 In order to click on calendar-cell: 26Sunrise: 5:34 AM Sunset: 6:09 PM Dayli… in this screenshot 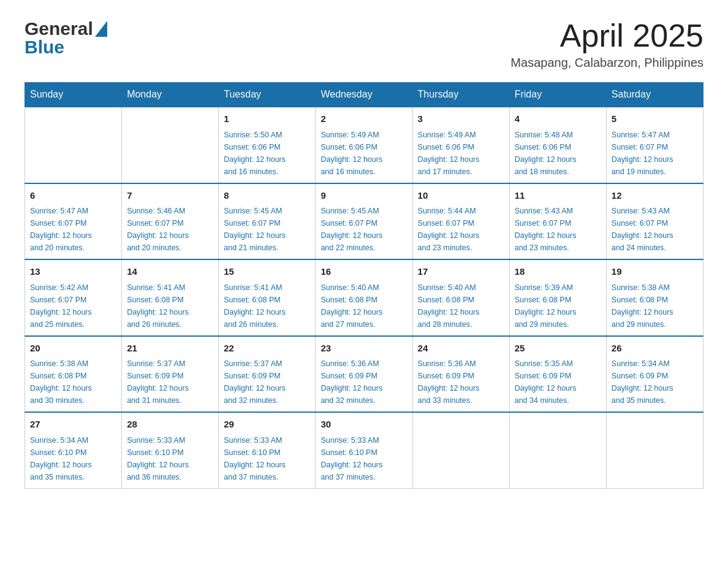, I will do `click(654, 374)`.